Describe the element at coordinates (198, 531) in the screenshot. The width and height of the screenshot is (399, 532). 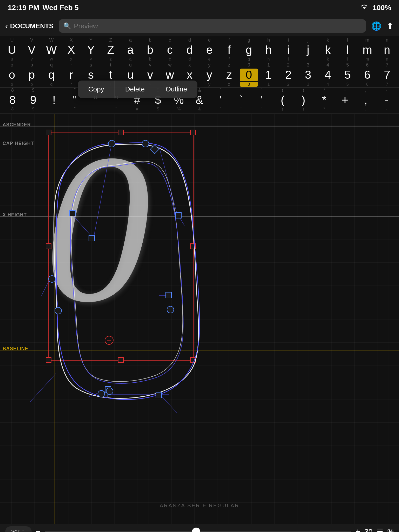
I see `zoom-slider` at that location.